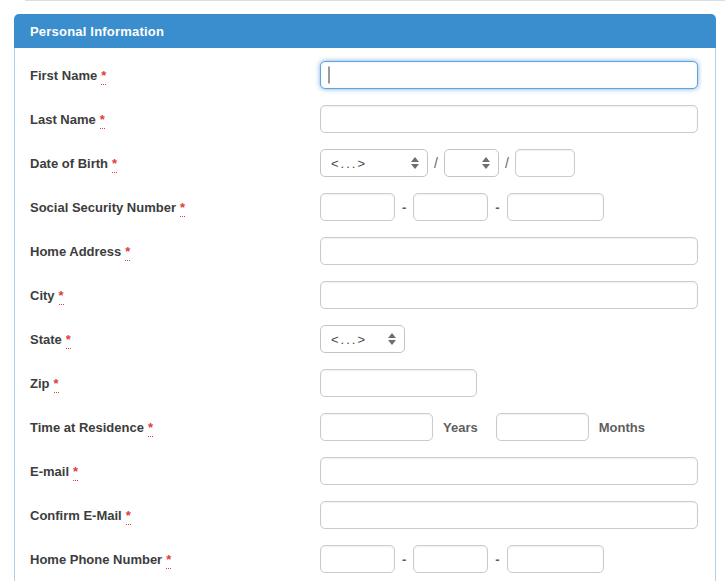  What do you see at coordinates (365, 163) in the screenshot?
I see `form-row-date-of-birth: Date of Birth* <...> / /` at bounding box center [365, 163].